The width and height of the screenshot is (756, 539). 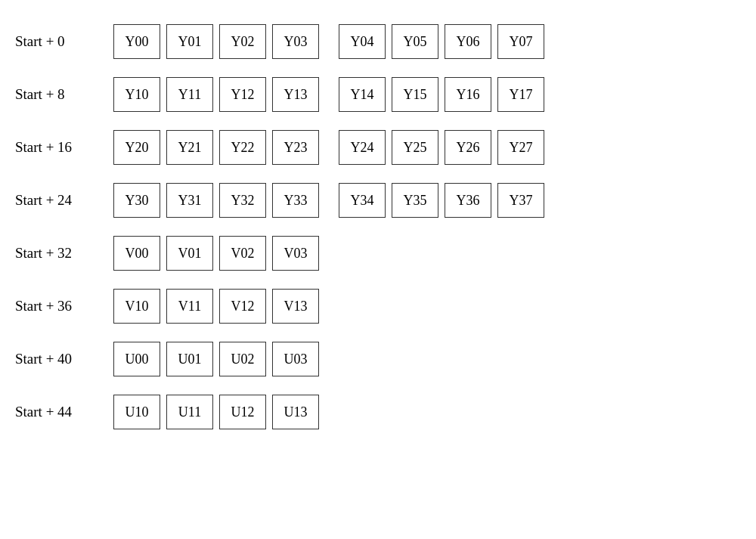 What do you see at coordinates (296, 200) in the screenshot?
I see `register-cell: Y33` at bounding box center [296, 200].